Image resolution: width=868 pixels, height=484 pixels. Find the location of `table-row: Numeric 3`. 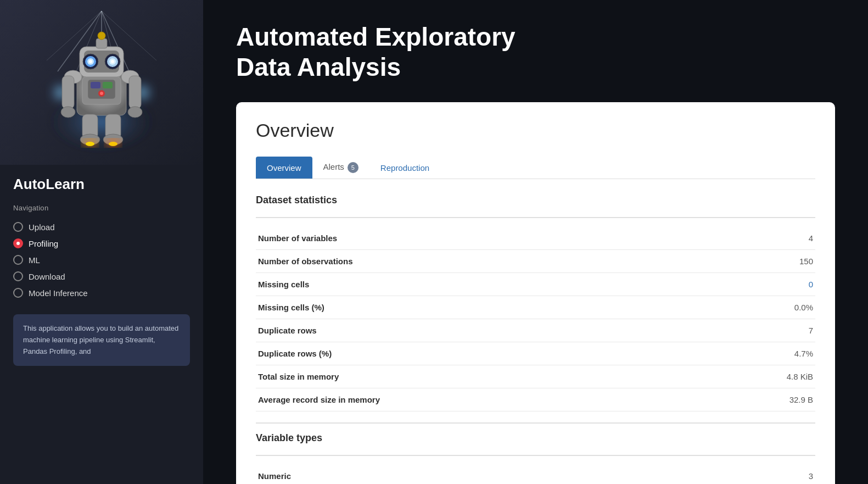

table-row: Numeric 3 is located at coordinates (536, 475).